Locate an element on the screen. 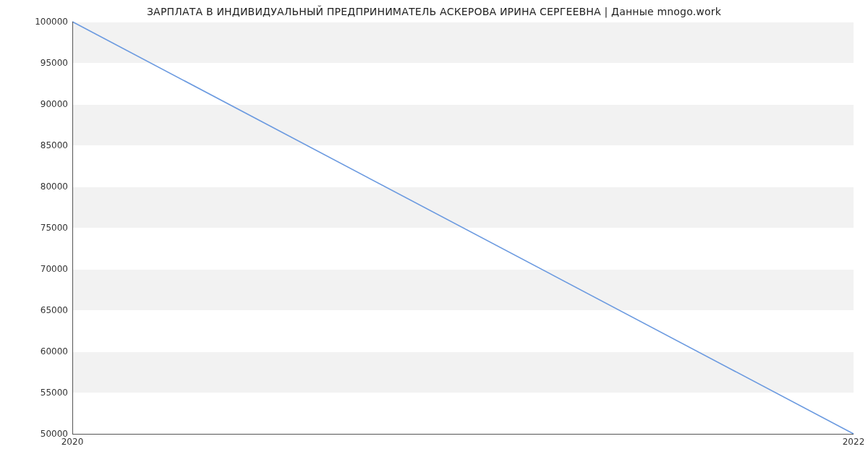  y-tick-label: 70000 is located at coordinates (35, 269).